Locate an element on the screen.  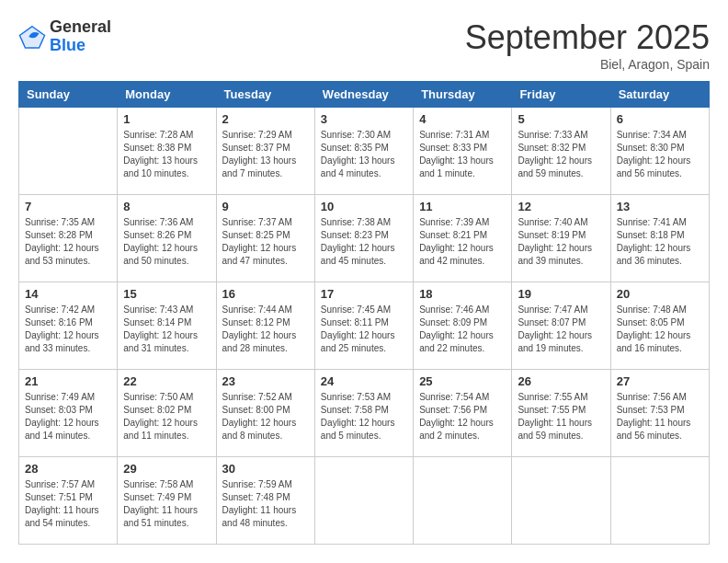
day-info: Sunrise: 7:39 AMSunset: 8:21 PMDaylight:… is located at coordinates (462, 242).